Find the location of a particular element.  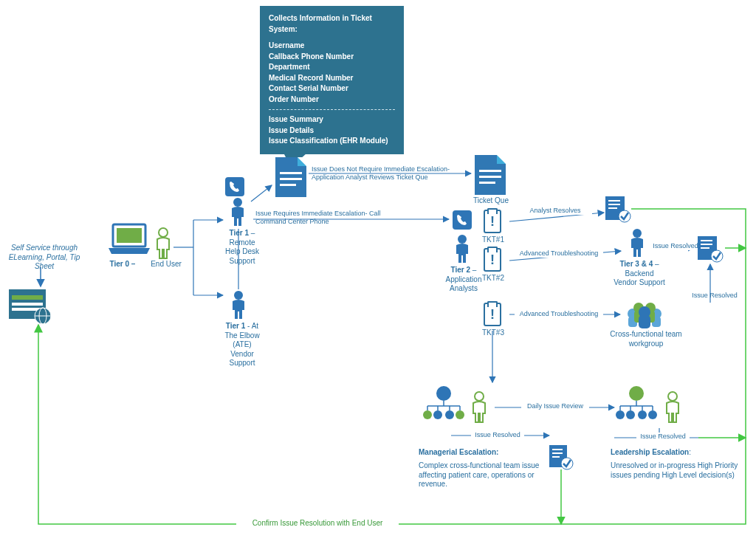

team-icon is located at coordinates (645, 314).